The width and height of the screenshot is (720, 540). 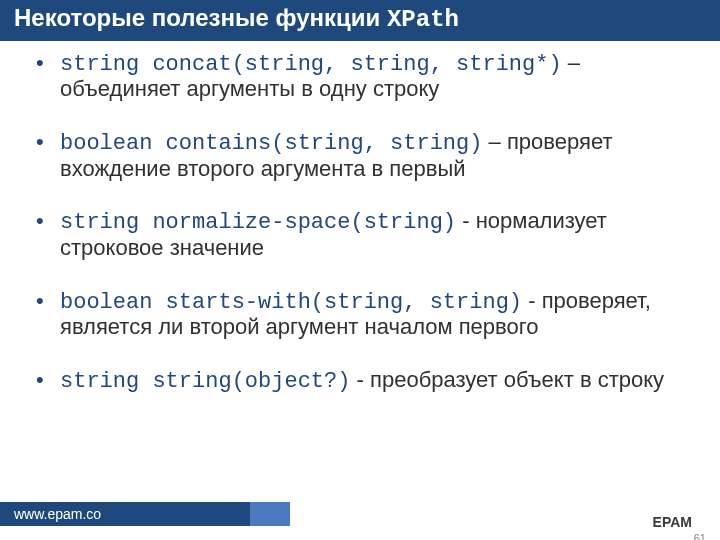 What do you see at coordinates (271, 144) in the screenshot?
I see `function-signature: boolean contains(string, string)` at bounding box center [271, 144].